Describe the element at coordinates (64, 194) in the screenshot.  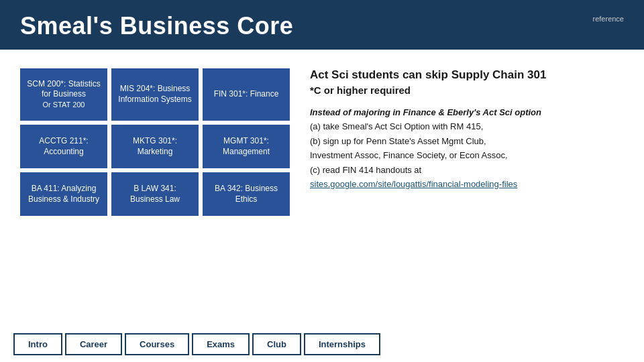
I see `grid-cell-ba411: BA 411: Analyzing Business & Industry` at that location.